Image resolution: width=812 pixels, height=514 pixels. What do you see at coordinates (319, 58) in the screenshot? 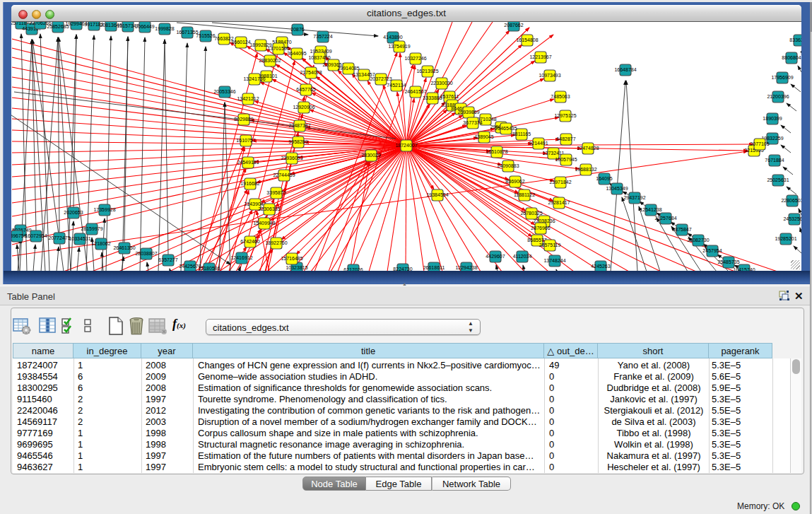
I see `svg-text: 10837430` at bounding box center [319, 58].